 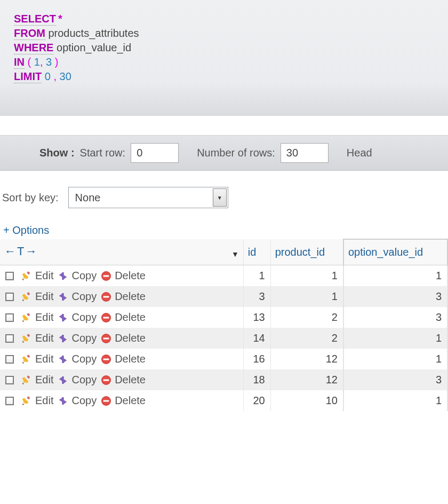 I want to click on cell-product-id: 10, so click(x=307, y=400).